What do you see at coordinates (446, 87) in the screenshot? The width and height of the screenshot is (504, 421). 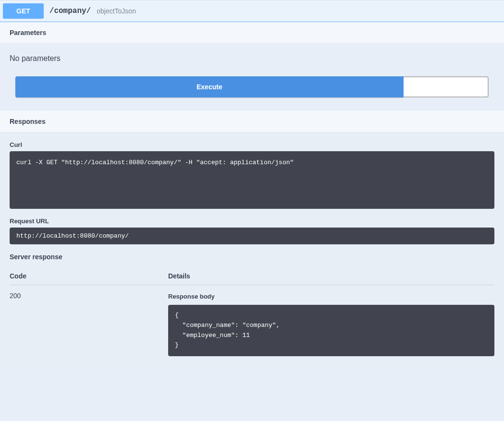 I see `clear-button` at bounding box center [446, 87].